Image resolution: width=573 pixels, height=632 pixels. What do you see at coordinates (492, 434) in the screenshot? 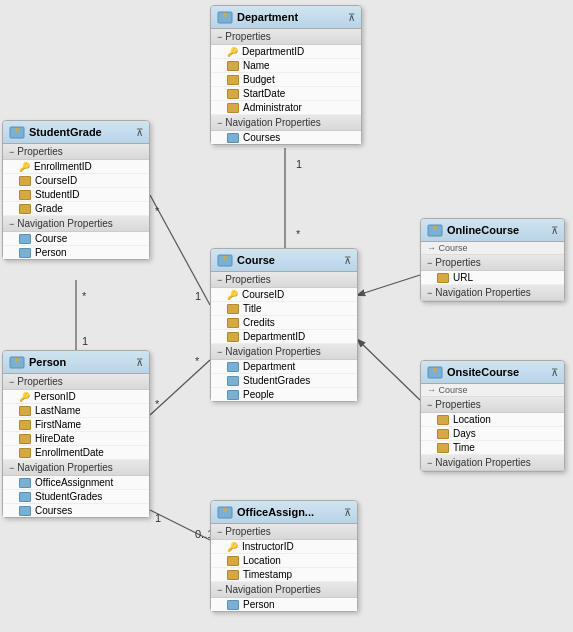
I see `onsite-prop-days: Days` at bounding box center [492, 434].